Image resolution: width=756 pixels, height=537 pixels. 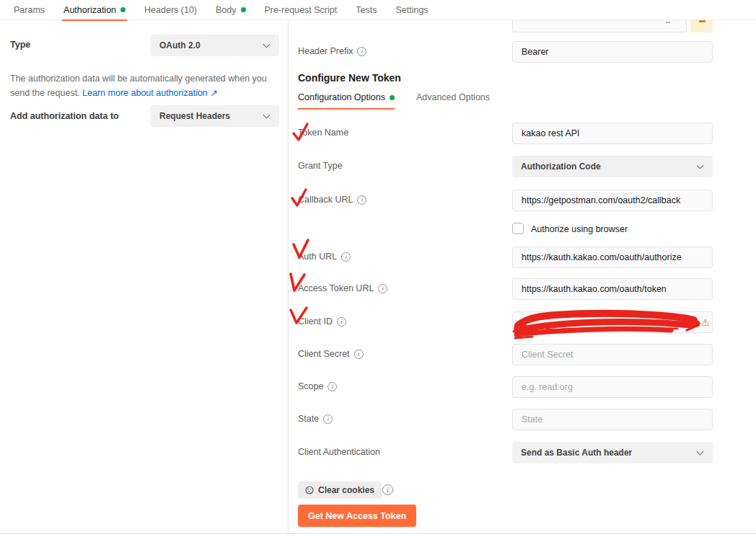 What do you see at coordinates (339, 452) in the screenshot?
I see `client-authentication-label: Client Authentication` at bounding box center [339, 452].